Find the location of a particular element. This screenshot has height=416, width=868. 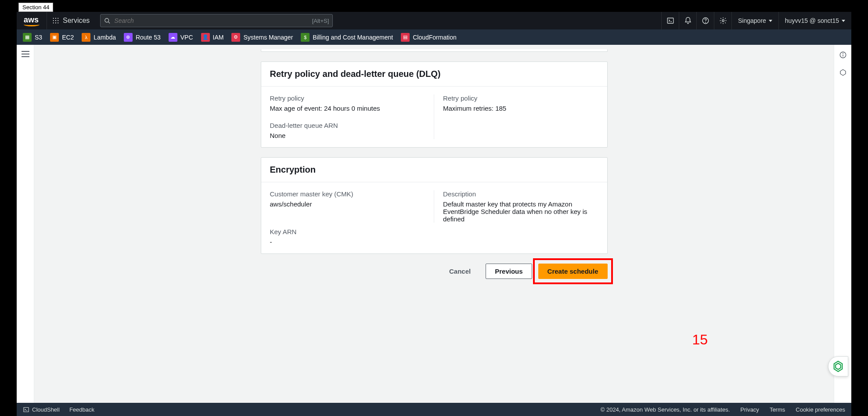

create-schedule-button: Create schedule is located at coordinates (573, 271).